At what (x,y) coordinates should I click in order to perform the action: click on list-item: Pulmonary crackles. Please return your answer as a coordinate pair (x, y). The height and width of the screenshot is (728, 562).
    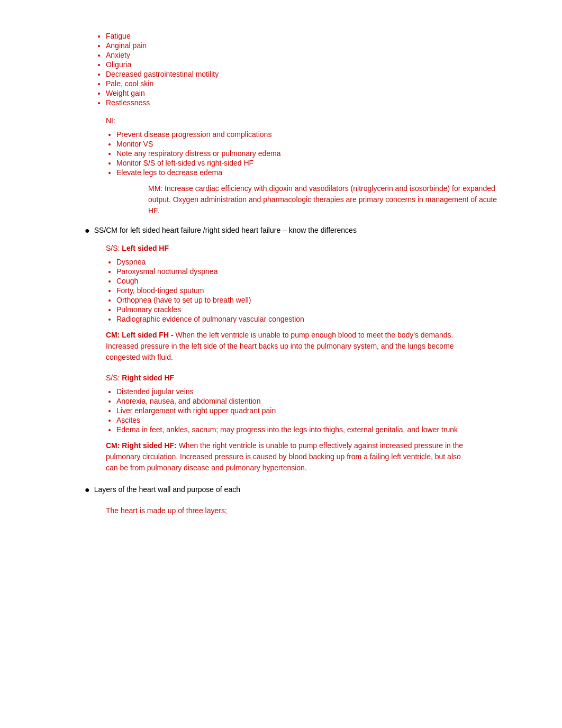
    Looking at the image, I should click on (323, 310).